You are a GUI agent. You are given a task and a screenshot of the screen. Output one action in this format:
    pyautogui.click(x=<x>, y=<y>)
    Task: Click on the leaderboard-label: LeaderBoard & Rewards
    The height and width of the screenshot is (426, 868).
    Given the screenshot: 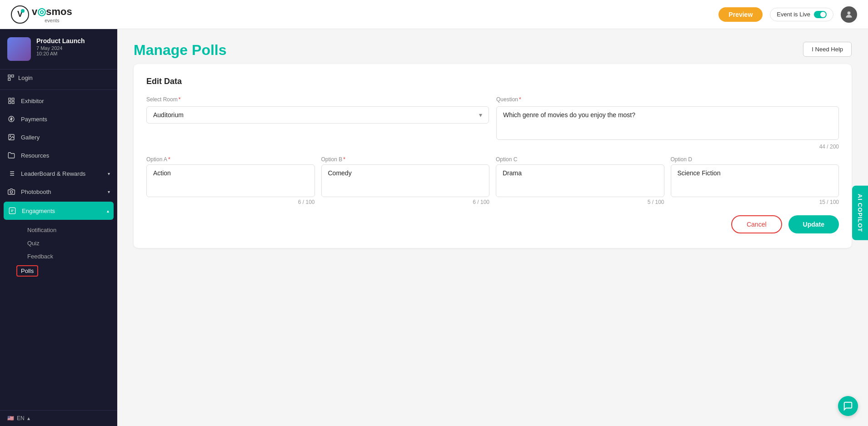 What is the action you would take?
    pyautogui.click(x=53, y=173)
    